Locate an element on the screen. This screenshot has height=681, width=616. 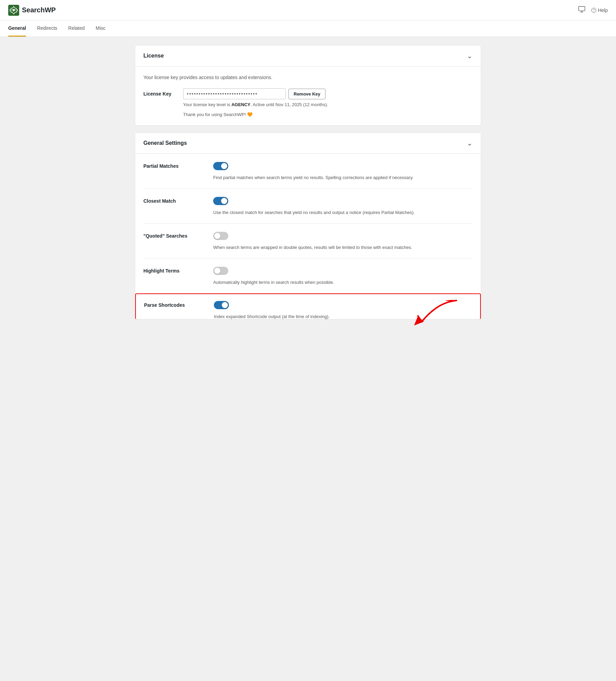
tab-related: Related is located at coordinates (76, 29).